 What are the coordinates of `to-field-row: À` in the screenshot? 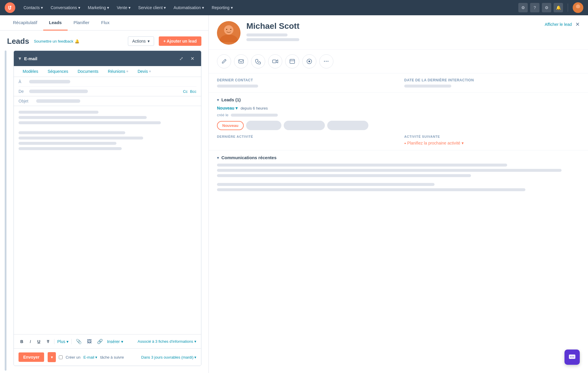 It's located at (108, 82).